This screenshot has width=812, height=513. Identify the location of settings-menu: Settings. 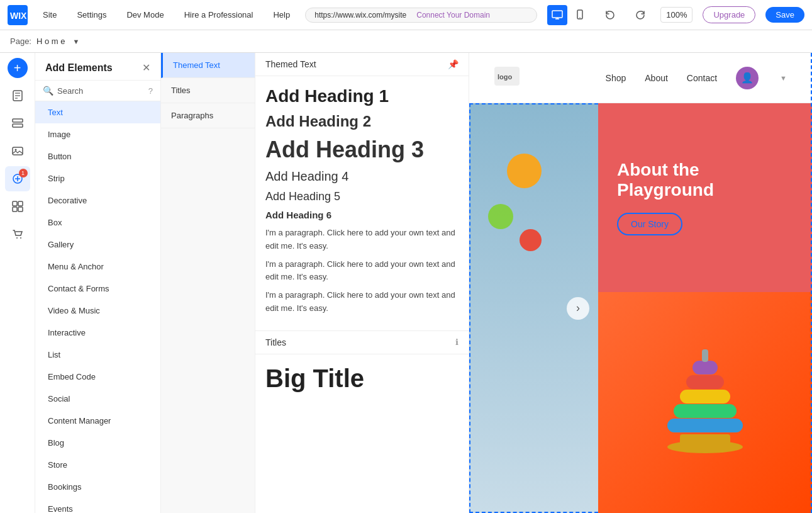
(92, 15).